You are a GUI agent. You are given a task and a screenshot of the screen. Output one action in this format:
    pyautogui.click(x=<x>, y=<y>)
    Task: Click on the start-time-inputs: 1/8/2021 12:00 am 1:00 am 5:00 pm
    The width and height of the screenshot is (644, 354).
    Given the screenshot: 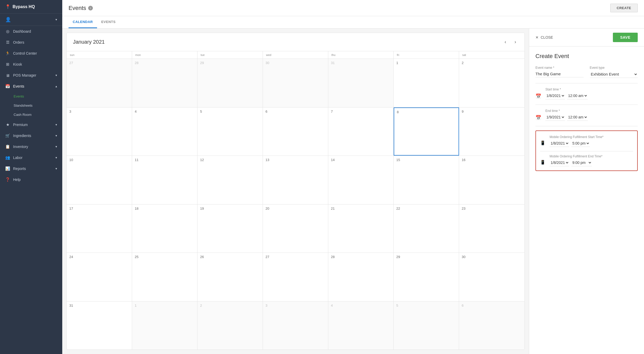 What is the action you would take?
    pyautogui.click(x=592, y=96)
    